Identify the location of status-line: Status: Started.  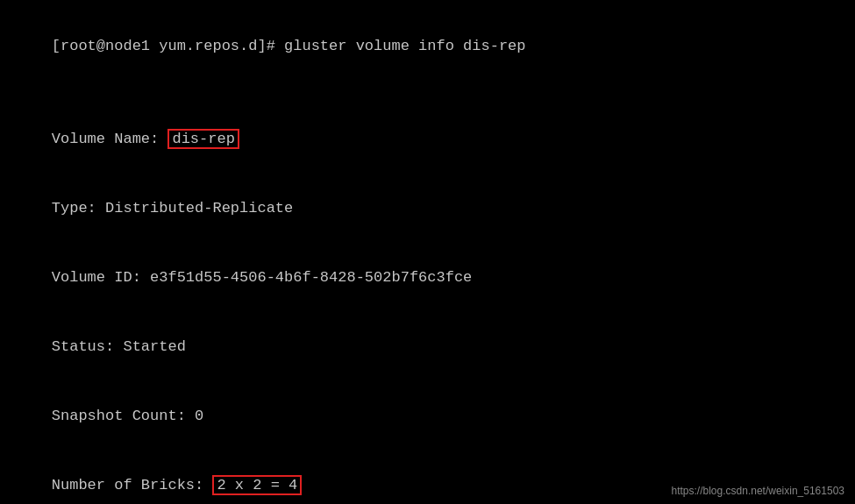
(428, 347).